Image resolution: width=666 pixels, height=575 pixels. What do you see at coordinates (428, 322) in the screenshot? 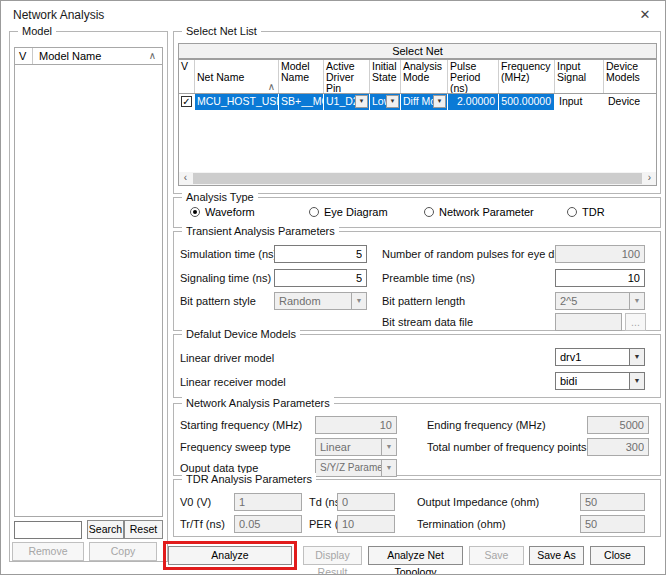
I see `bit-stream-file-label: Bit stream data file` at bounding box center [428, 322].